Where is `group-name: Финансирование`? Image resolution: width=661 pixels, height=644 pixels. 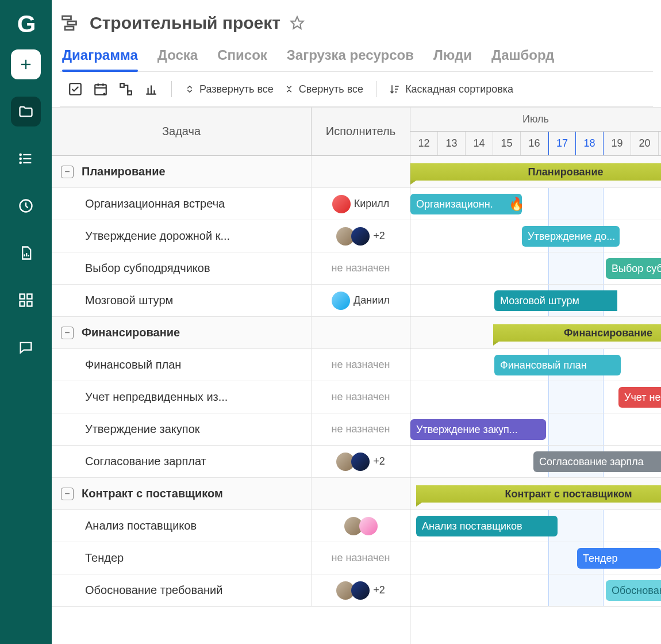
group-name: Финансирование is located at coordinates (131, 332).